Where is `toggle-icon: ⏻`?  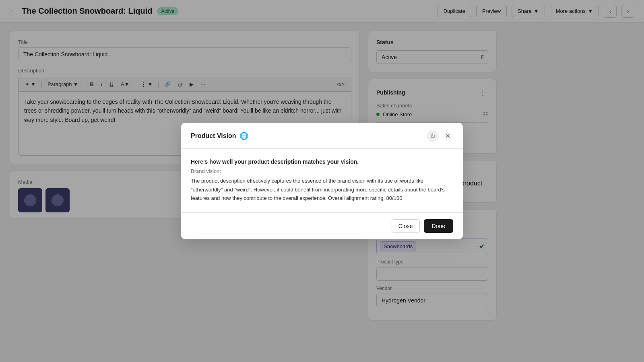 toggle-icon: ⏻ is located at coordinates (433, 136).